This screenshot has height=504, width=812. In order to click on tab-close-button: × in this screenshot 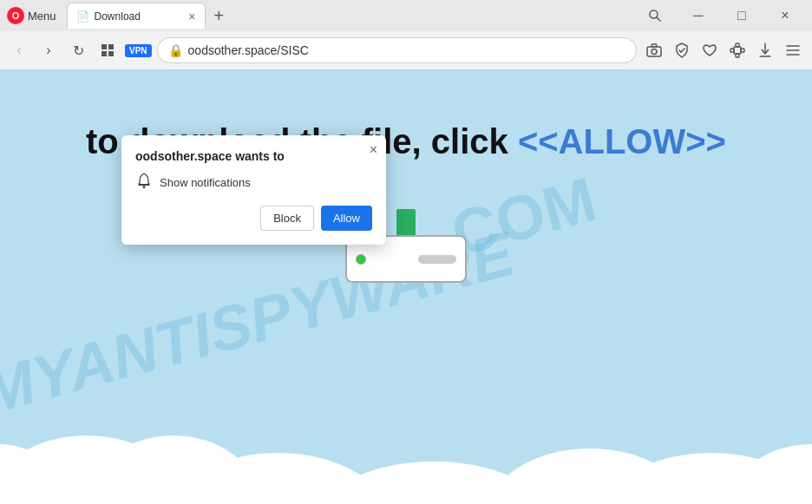, I will do `click(192, 16)`.